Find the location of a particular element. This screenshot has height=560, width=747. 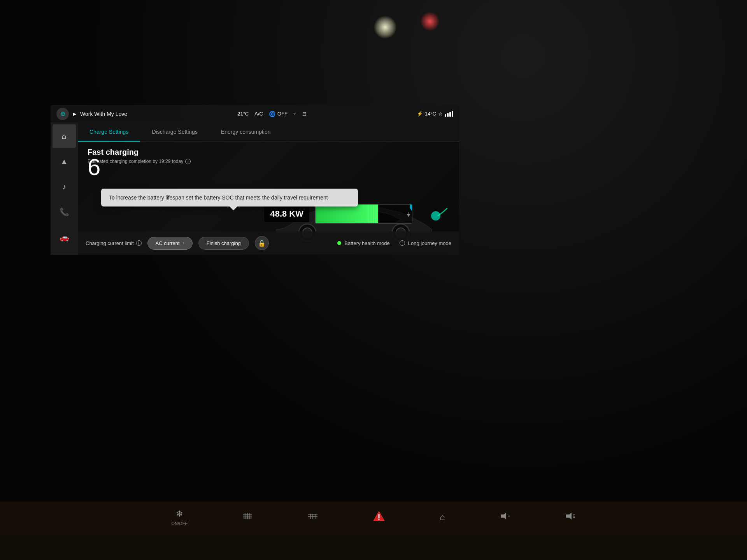

battery-status: ⚡ 14°C ☆ is located at coordinates (435, 114).